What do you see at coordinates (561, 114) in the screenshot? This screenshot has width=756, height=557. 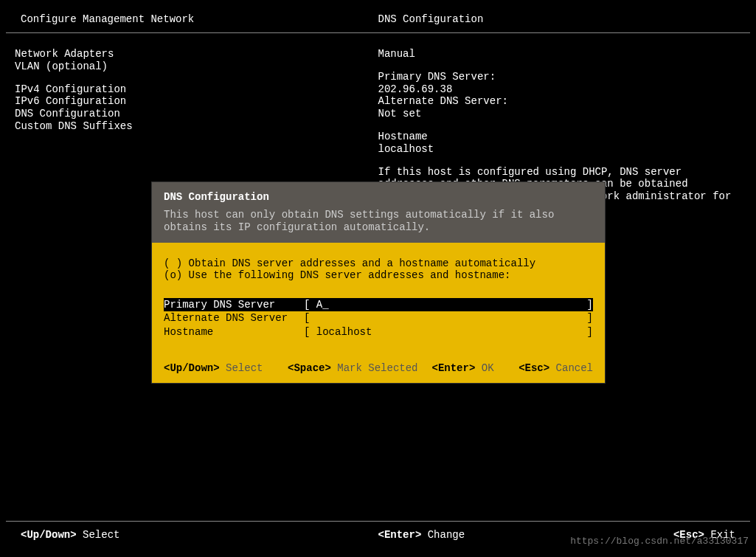 I see `info-alternate-value: Not set` at bounding box center [561, 114].